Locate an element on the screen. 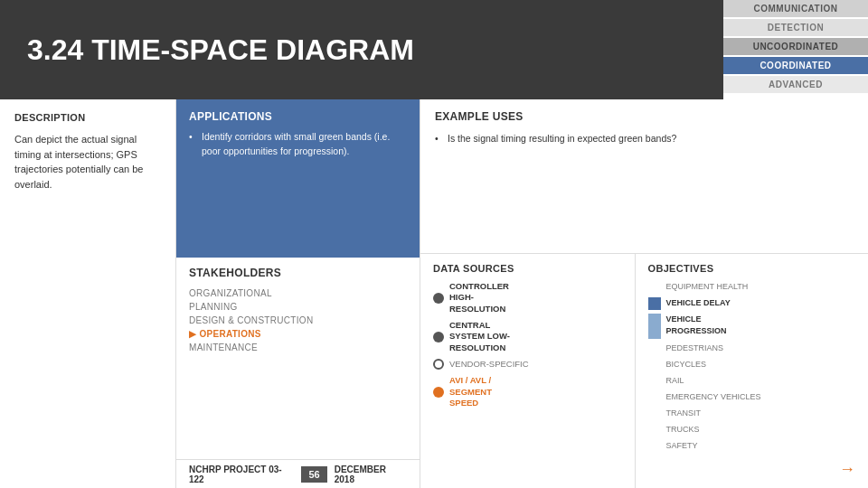  next-arrow-icon: → is located at coordinates (847, 469).